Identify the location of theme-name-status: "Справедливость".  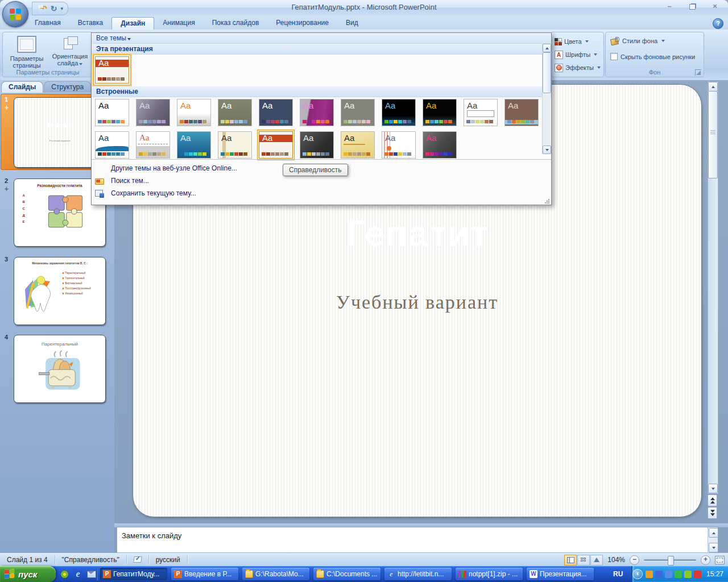
(91, 560).